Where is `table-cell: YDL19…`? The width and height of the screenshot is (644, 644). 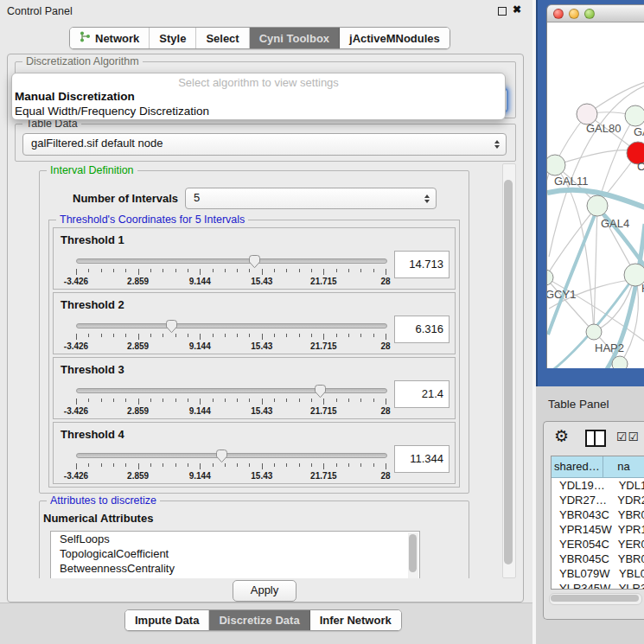
table-cell: YDL19… is located at coordinates (583, 486).